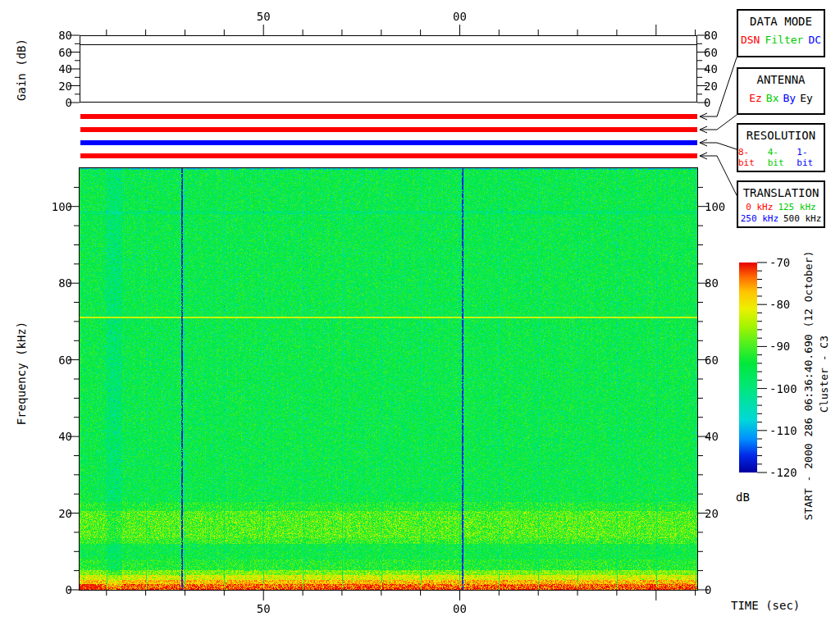 The image size is (840, 630). What do you see at coordinates (773, 98) in the screenshot?
I see `antenna-bx: Bx` at bounding box center [773, 98].